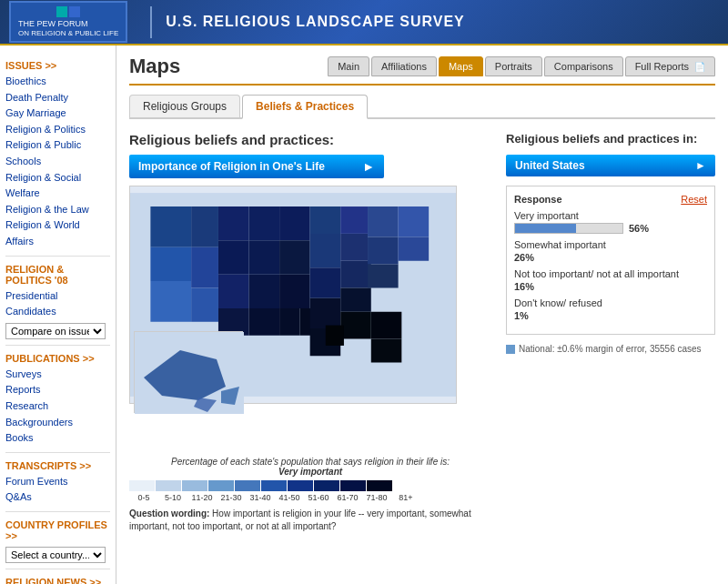 The image size is (728, 584). What do you see at coordinates (611, 316) in the screenshot?
I see `response-bar-row-3: 1%` at bounding box center [611, 316].